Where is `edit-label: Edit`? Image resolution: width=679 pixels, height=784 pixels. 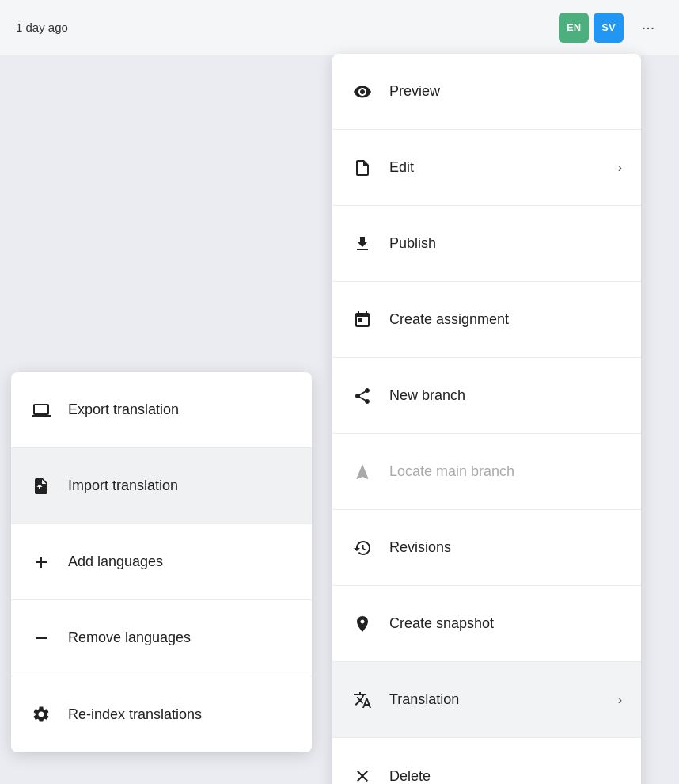
edit-label: Edit is located at coordinates (495, 168).